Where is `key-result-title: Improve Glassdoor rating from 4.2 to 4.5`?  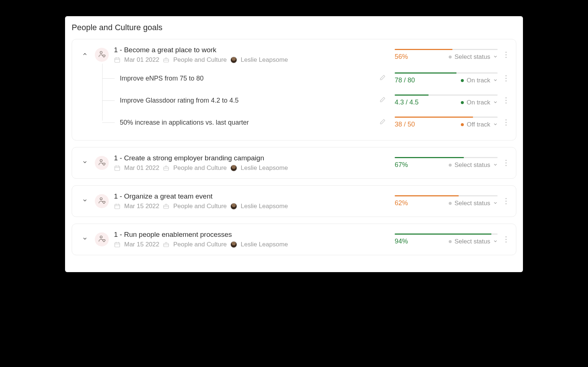 key-result-title: Improve Glassdoor rating from 4.2 to 4.5 is located at coordinates (238, 101).